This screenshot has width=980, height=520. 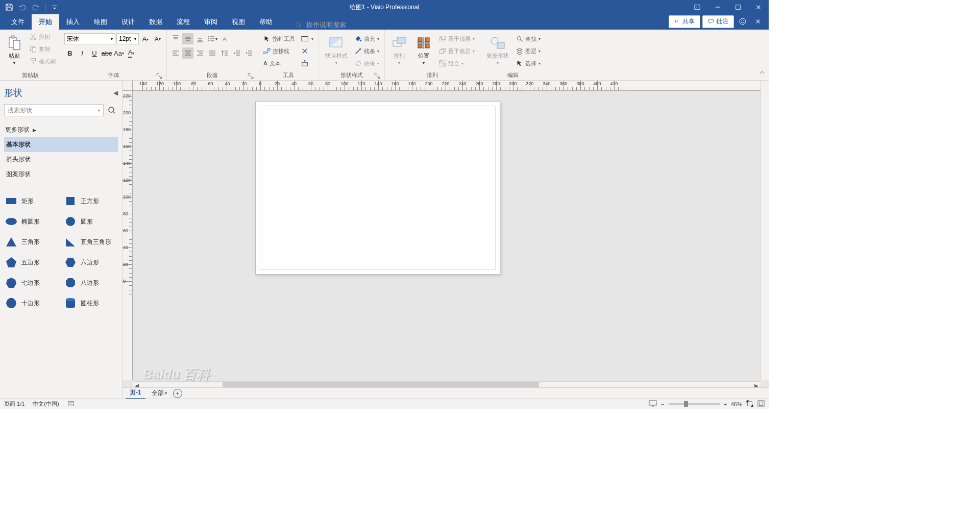 What do you see at coordinates (14, 50) in the screenshot?
I see `paste-button: 粘贴▼` at bounding box center [14, 50].